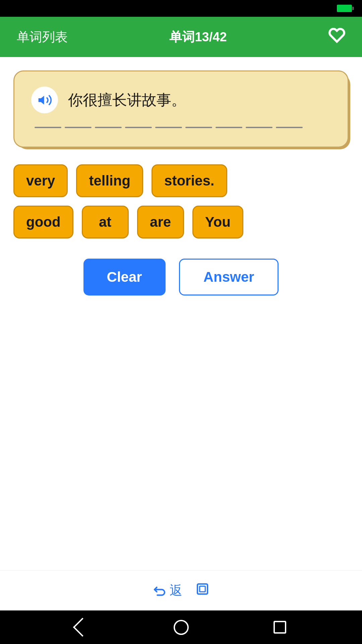 The image size is (362, 644). I want to click on undo-icon, so click(160, 591).